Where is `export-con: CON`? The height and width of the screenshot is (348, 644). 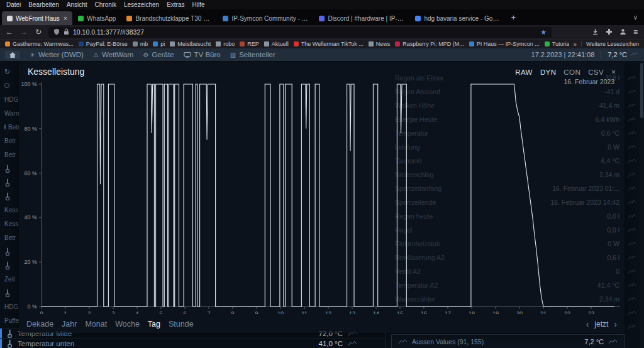
export-con: CON is located at coordinates (572, 72).